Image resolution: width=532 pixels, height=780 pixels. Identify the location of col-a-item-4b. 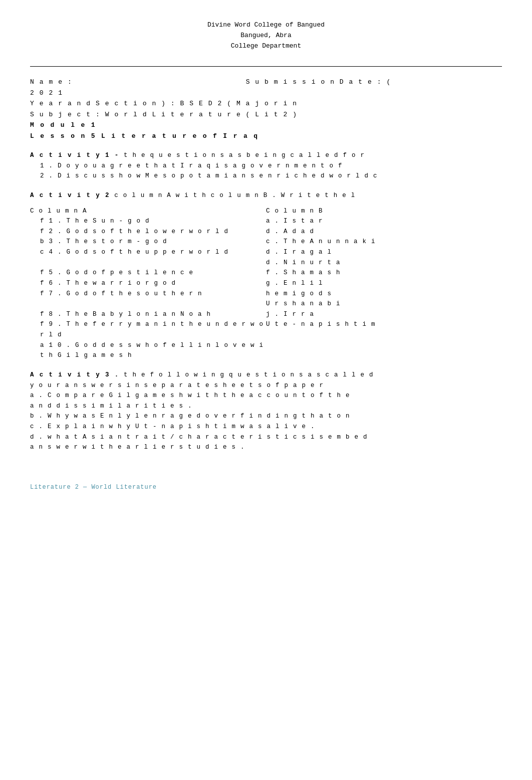
(148, 263).